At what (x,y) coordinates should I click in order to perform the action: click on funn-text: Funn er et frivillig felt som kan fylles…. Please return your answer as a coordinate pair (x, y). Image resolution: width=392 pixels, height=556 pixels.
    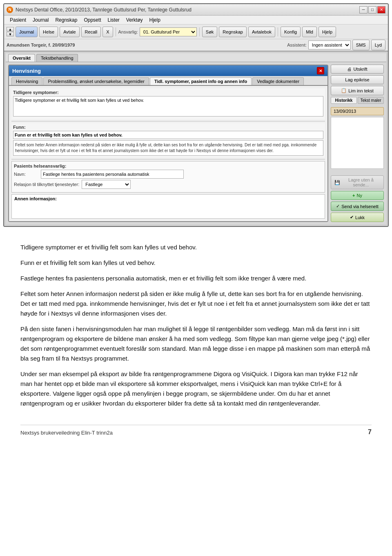
    Looking at the image, I should click on (168, 135).